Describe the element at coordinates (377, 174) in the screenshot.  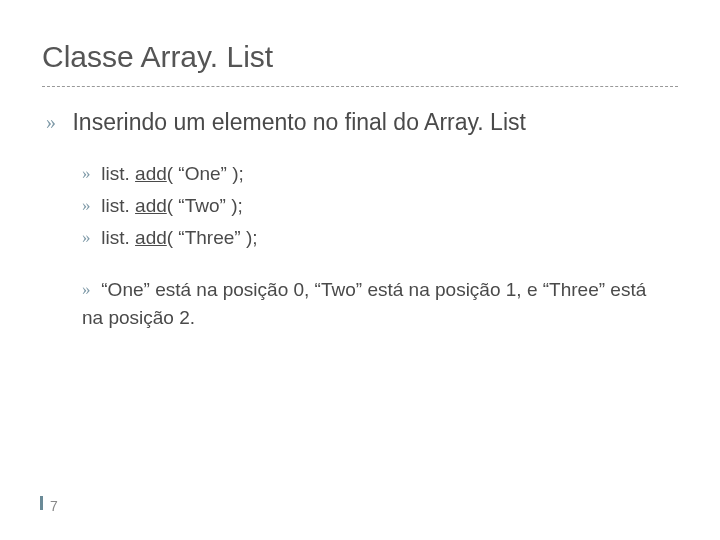
I see `list-item: » list. add( “One” );` at that location.